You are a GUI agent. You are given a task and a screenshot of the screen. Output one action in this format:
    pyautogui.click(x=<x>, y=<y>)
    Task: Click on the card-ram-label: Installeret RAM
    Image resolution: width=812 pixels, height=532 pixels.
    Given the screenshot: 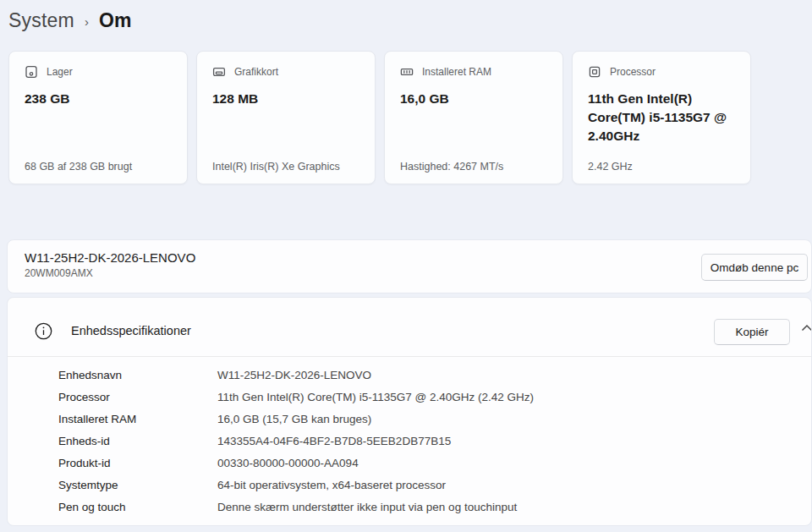 What is the action you would take?
    pyautogui.click(x=457, y=72)
    